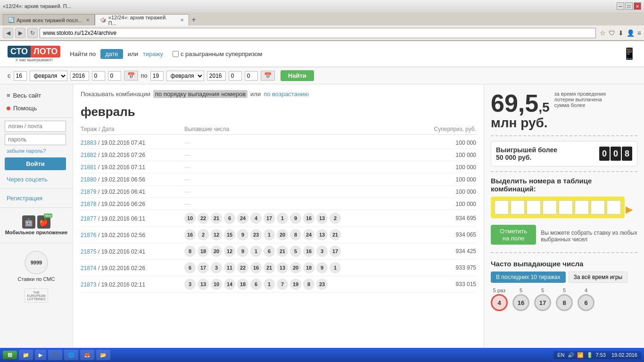  Describe the element at coordinates (87, 355) in the screenshot. I see `taskbar-item-firefox: 🦊` at that location.